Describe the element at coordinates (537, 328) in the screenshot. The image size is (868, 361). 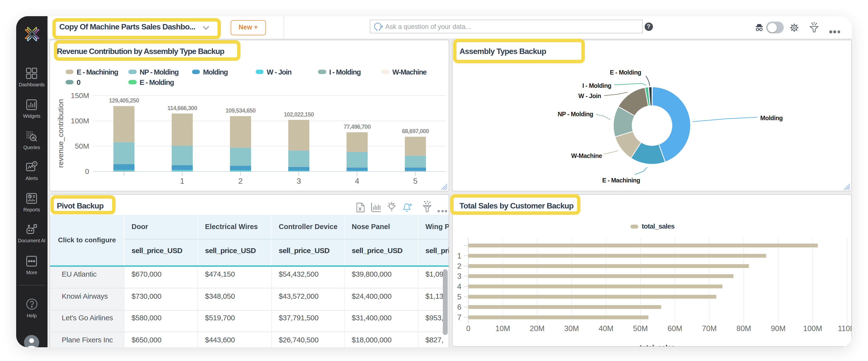
I see `svg-text: 20M` at that location.